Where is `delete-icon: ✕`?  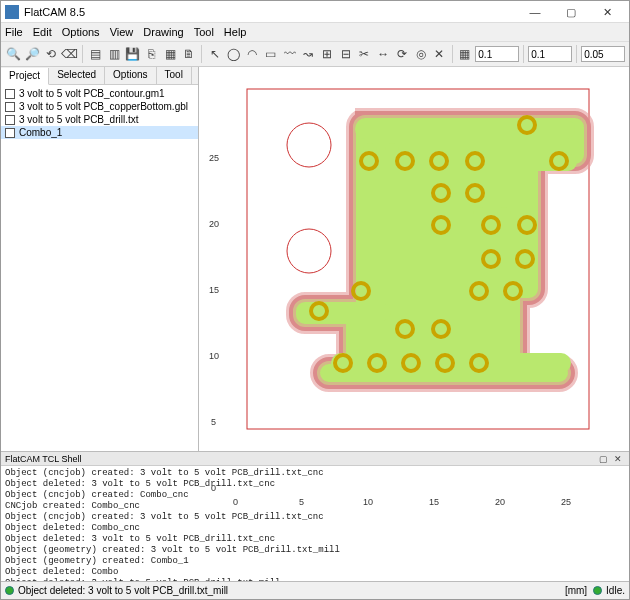
delete-icon: ✕ is located at coordinates (440, 54).